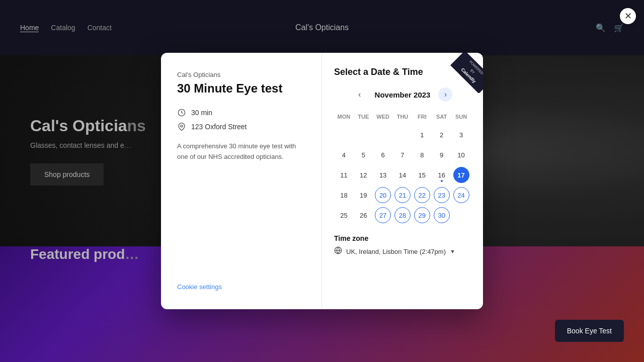 The image size is (644, 362). I want to click on cal-day-8: 8, so click(422, 155).